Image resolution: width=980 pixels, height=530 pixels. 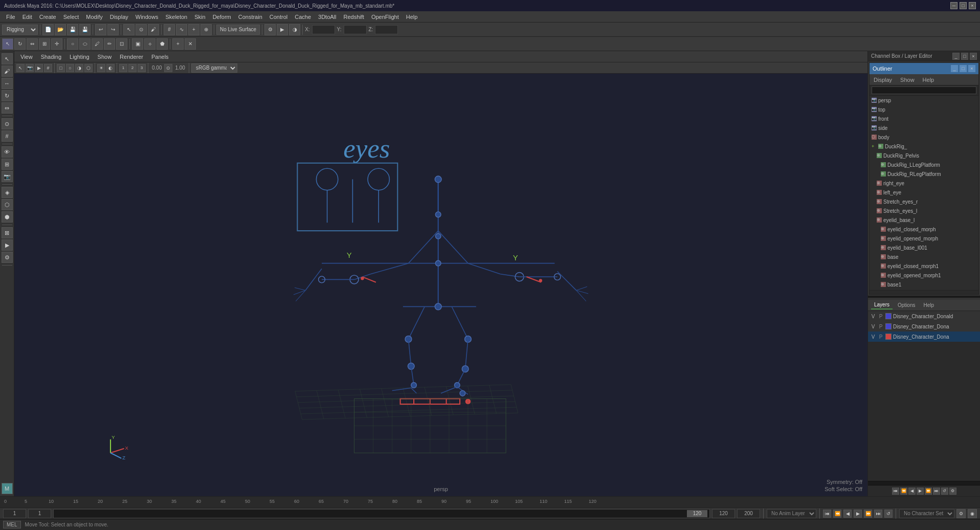 What do you see at coordinates (924, 337) in the screenshot?
I see `layer-row-3: V P Disney_Character_Dona` at bounding box center [924, 337].